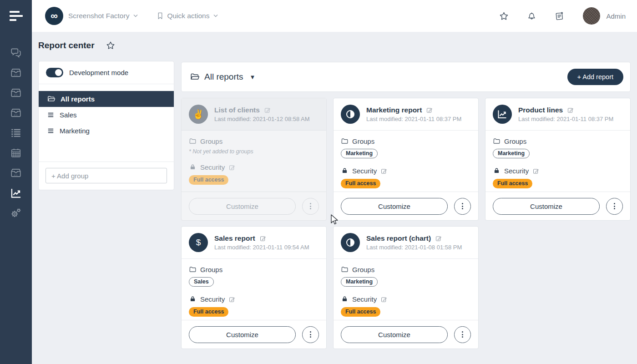  What do you see at coordinates (16, 53) in the screenshot?
I see `sidebar-item-chat` at bounding box center [16, 53].